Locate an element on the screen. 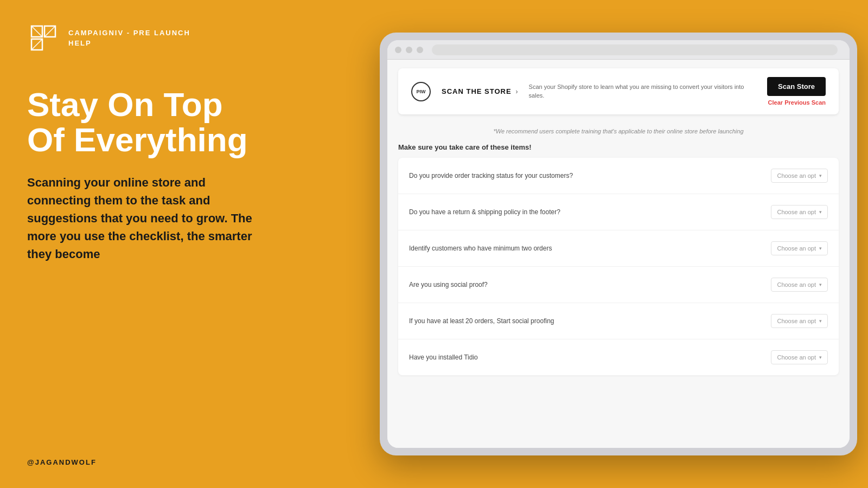 This screenshot has width=868, height=488. social-handle: @JAGANDWOLF is located at coordinates (62, 462).